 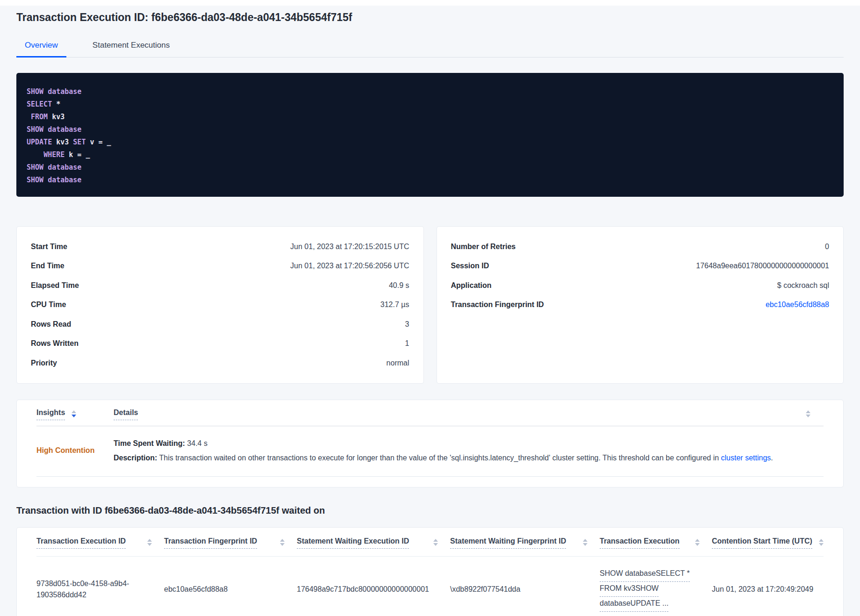 I want to click on info-value: Jun 01, 2023 at 17:20:56:2056 UTC, so click(x=350, y=266).